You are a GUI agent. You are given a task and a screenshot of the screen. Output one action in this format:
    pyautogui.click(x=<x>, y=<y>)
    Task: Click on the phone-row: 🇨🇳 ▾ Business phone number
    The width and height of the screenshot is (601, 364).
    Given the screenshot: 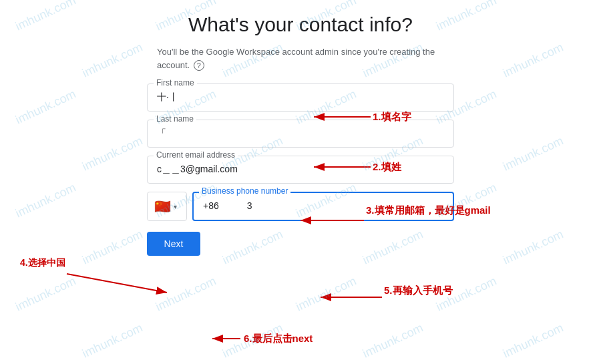 What is the action you would take?
    pyautogui.click(x=300, y=206)
    